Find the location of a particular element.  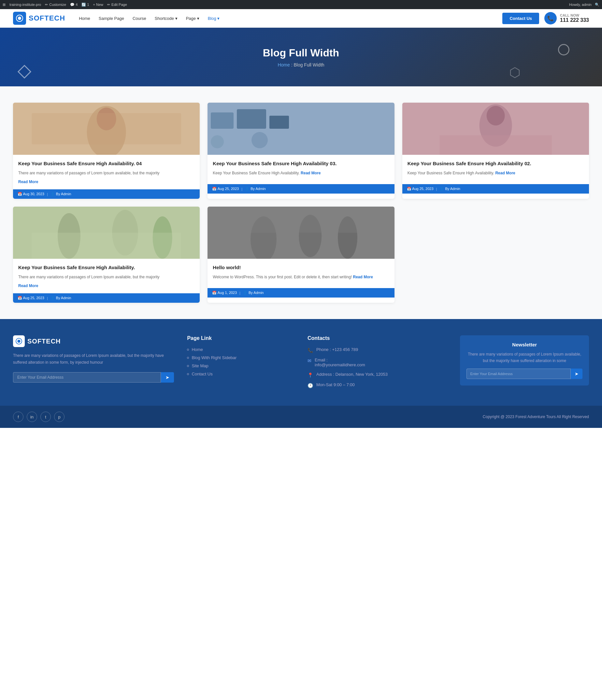

pinterest-icon: p is located at coordinates (59, 417).